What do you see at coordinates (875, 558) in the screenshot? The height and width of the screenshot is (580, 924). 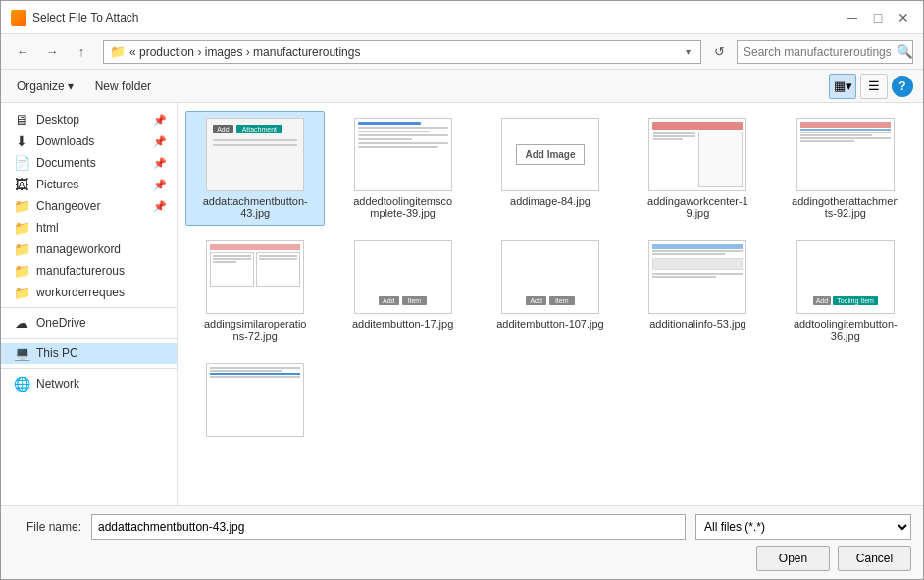 I see `cancel-button: Cancel` at bounding box center [875, 558].